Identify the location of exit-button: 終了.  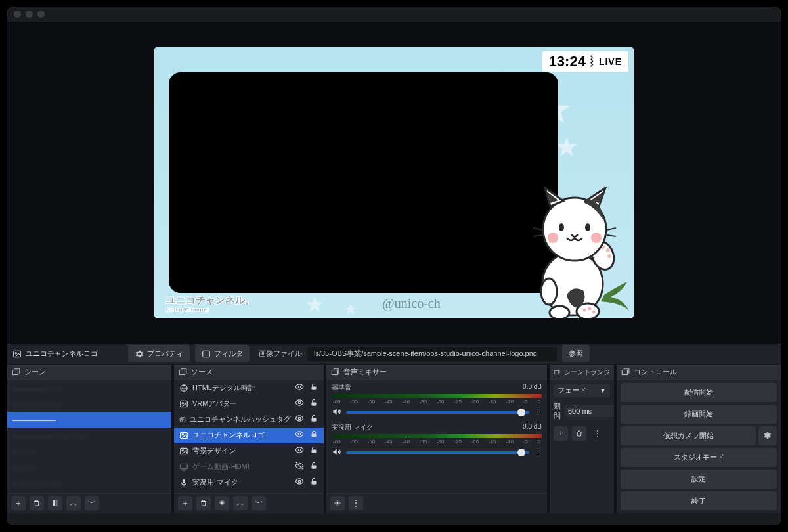
(699, 500).